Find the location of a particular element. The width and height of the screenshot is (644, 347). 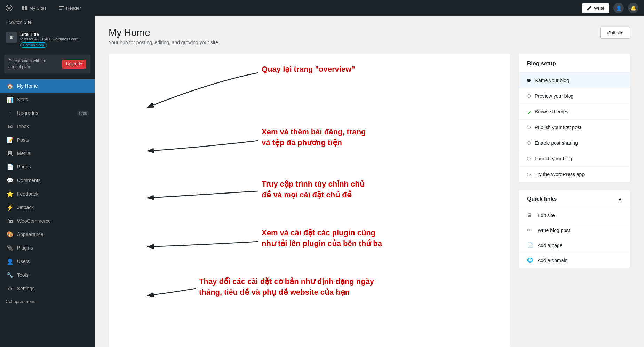

quick-link-label: Write blog post is located at coordinates (554, 230).